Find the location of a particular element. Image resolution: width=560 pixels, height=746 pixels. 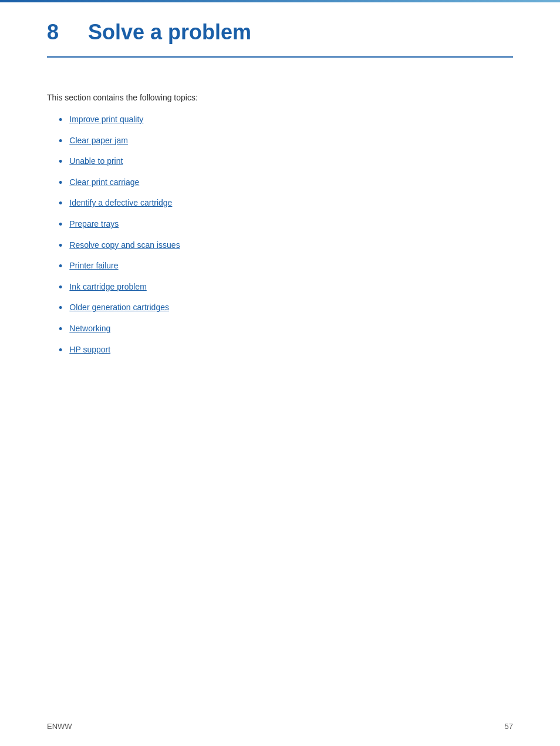

topic-link-11: HP support is located at coordinates (90, 350).